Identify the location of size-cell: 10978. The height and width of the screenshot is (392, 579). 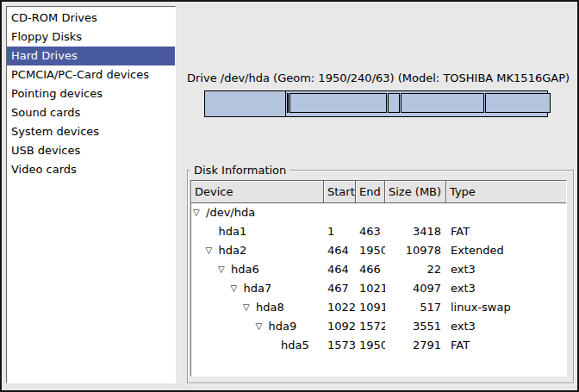
(415, 251).